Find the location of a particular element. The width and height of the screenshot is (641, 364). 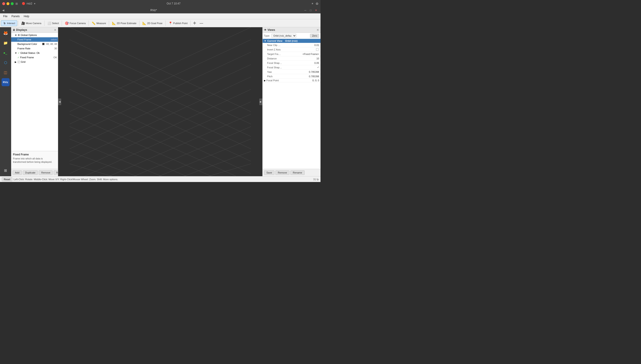

add-display-button: Add is located at coordinates (17, 172).